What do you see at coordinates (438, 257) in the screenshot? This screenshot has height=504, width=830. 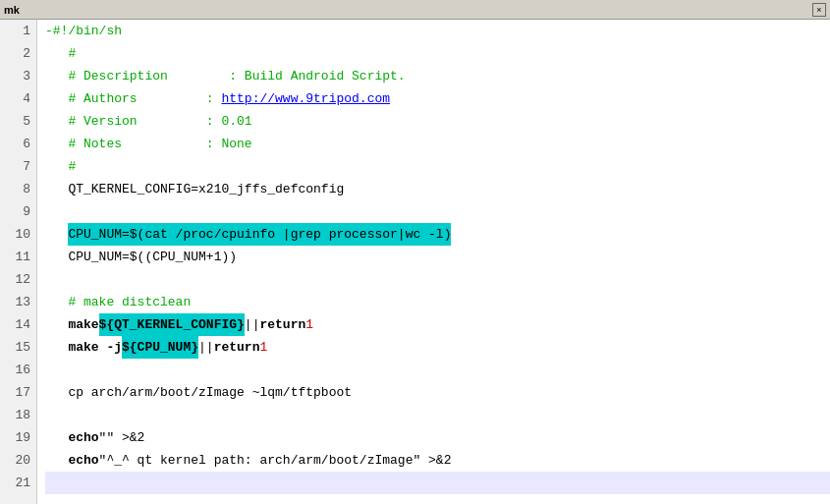 I see `code-line-11: CPU_NUM=$((CPU_NUM+1))` at bounding box center [438, 257].